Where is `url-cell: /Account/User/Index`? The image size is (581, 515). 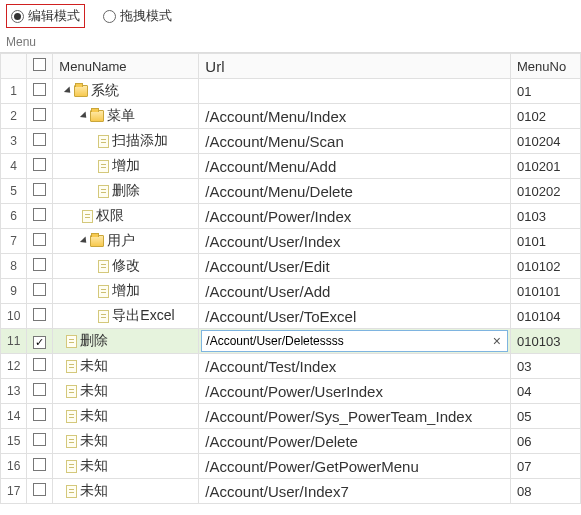
url-cell: /Account/User/Index is located at coordinates (355, 242).